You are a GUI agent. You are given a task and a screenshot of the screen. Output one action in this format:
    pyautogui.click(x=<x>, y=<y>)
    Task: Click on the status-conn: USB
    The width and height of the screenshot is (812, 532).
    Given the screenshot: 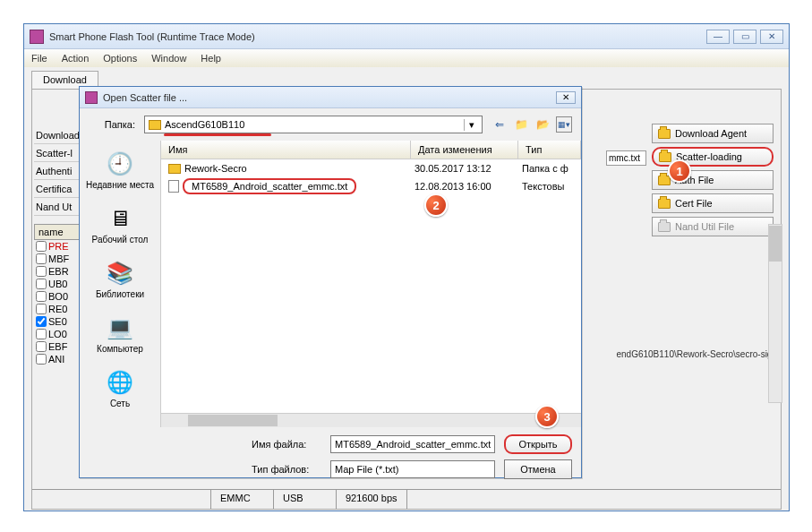 What is the action you would take?
    pyautogui.click(x=305, y=500)
    